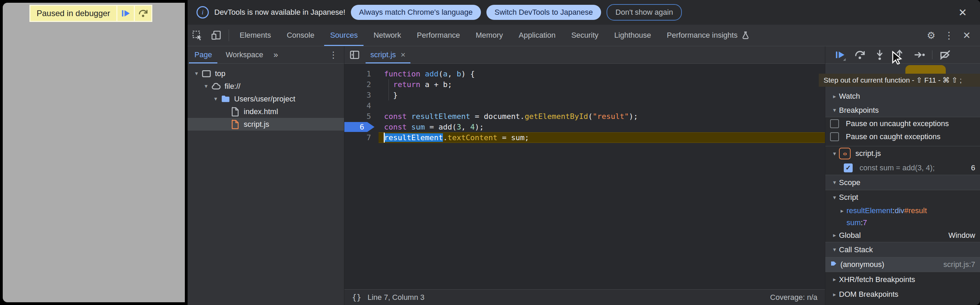 The image size is (980, 305). I want to click on tree-item-top: ▾top, so click(266, 73).